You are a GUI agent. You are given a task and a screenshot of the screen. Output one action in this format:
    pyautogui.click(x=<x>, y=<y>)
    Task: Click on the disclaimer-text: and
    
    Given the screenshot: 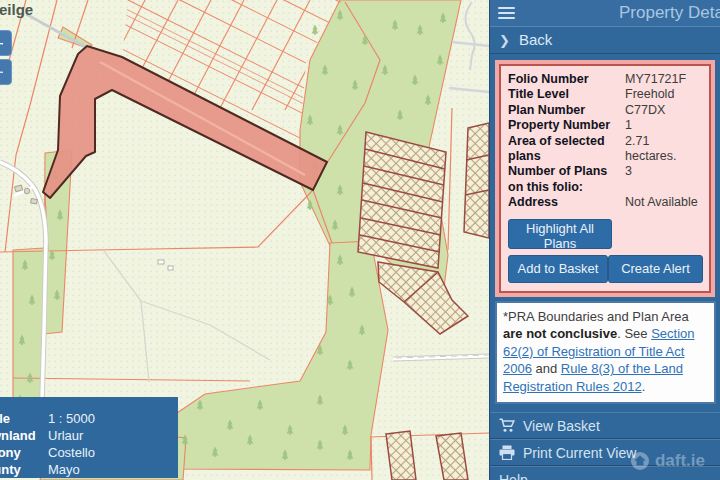 What is the action you would take?
    pyautogui.click(x=546, y=368)
    